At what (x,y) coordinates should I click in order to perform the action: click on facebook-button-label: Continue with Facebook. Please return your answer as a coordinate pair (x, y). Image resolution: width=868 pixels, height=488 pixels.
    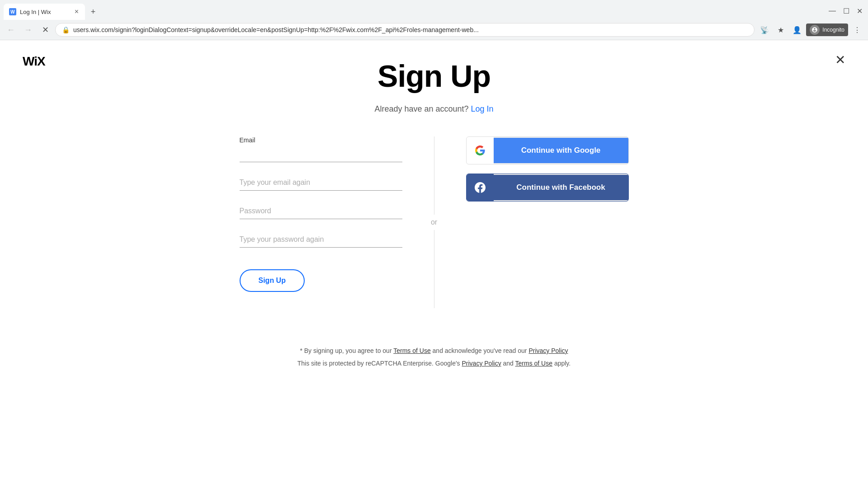
    Looking at the image, I should click on (561, 188).